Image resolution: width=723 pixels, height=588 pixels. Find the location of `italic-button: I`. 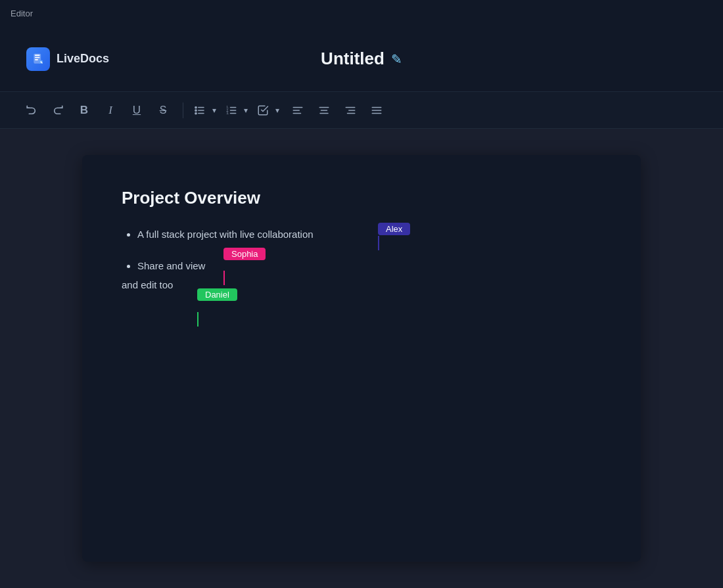

italic-button: I is located at coordinates (110, 110).